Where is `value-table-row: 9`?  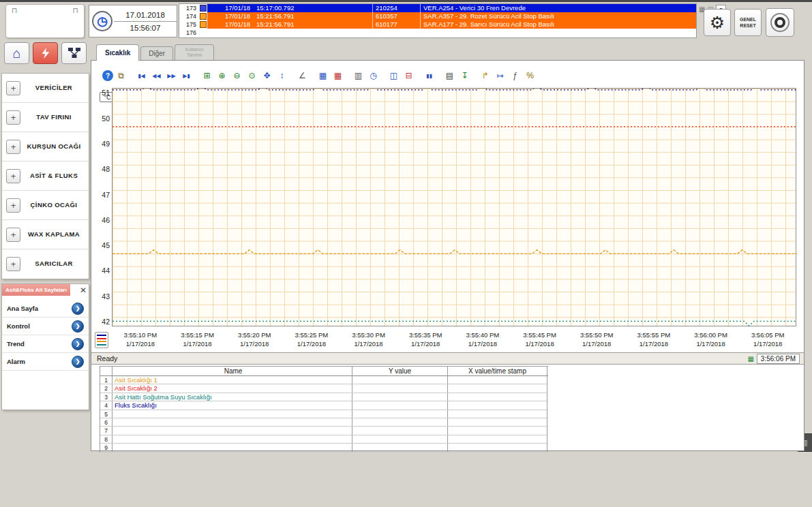 value-table-row: 9 is located at coordinates (325, 448).